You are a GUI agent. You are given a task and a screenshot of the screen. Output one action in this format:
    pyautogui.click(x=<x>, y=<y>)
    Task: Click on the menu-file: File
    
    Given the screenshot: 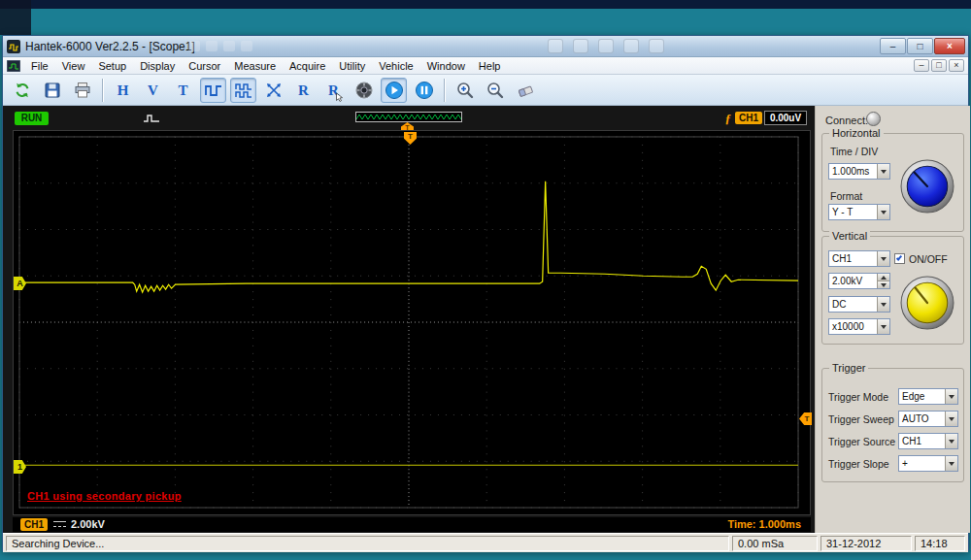 What is the action you would take?
    pyautogui.click(x=40, y=66)
    